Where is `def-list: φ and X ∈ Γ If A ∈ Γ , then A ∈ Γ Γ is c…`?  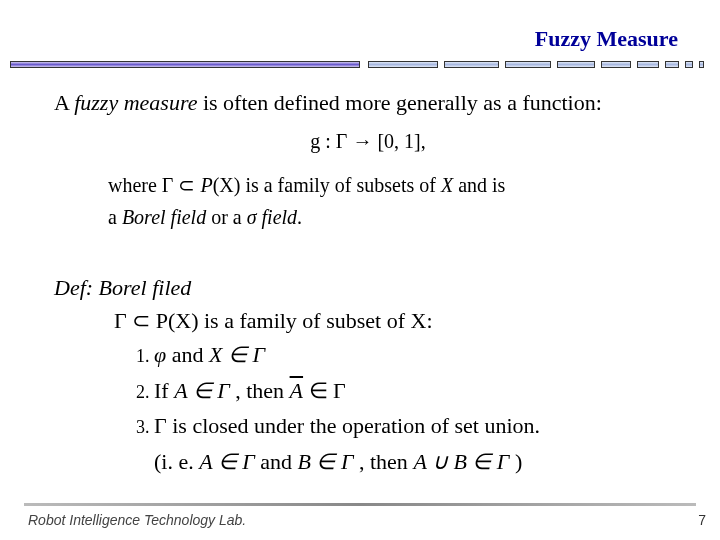
def-list: φ and X ∈ Γ If A ∈ Γ , then A ∈ Γ Γ is c… is located at coordinates (418, 390).